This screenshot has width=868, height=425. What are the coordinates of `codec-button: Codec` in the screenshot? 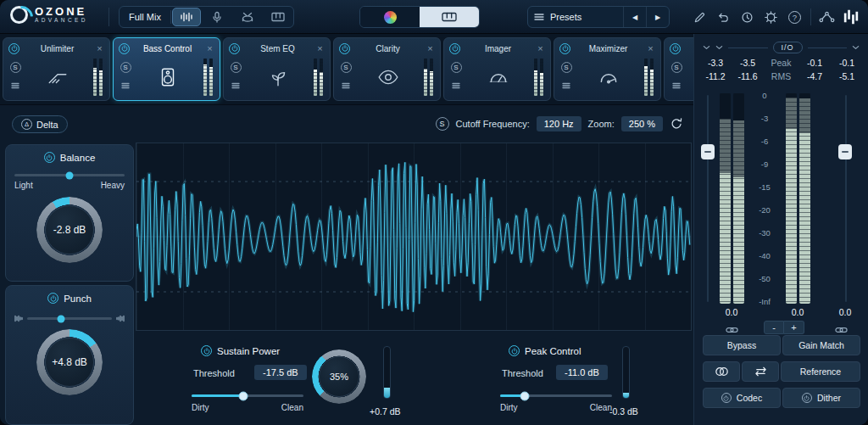 It's located at (742, 398).